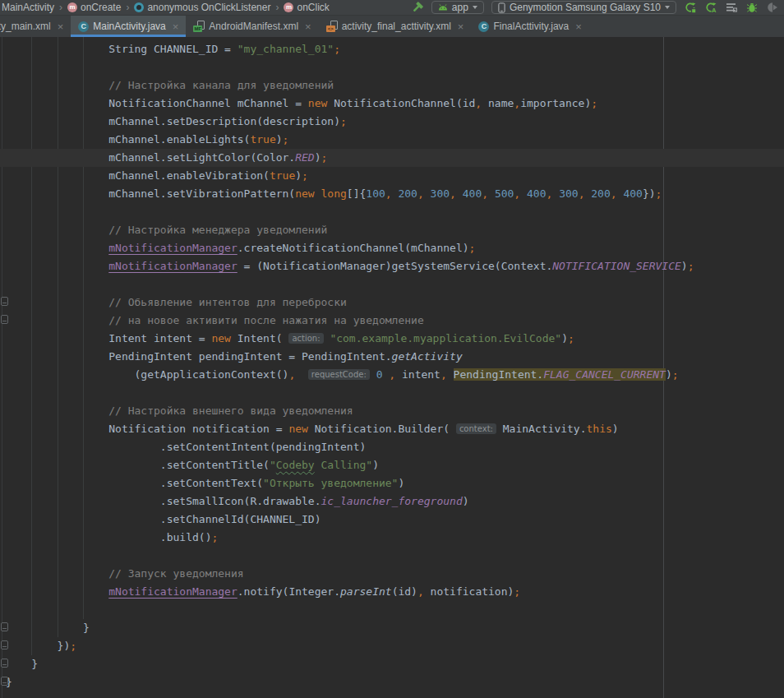  I want to click on code-segment: mNotificationManager, so click(173, 592).